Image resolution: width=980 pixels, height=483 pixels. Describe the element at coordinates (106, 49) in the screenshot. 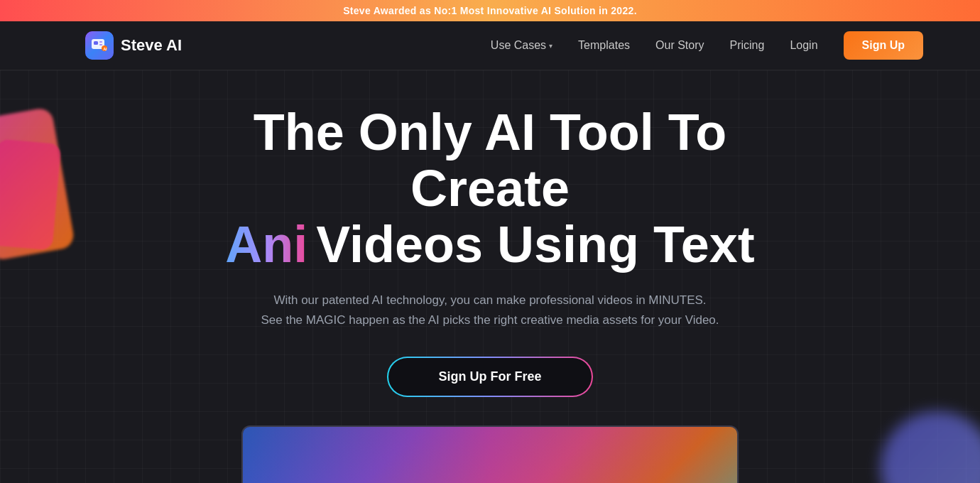

I see `svg-text: AI` at that location.